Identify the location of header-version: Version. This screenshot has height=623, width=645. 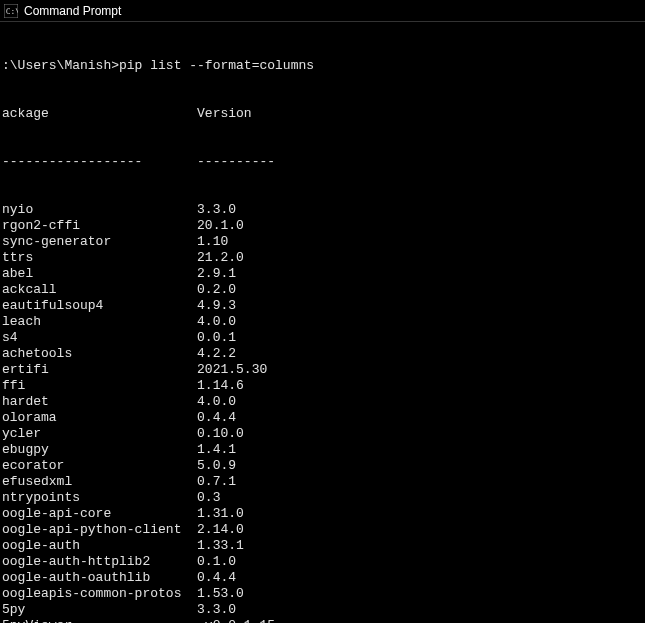
(224, 114).